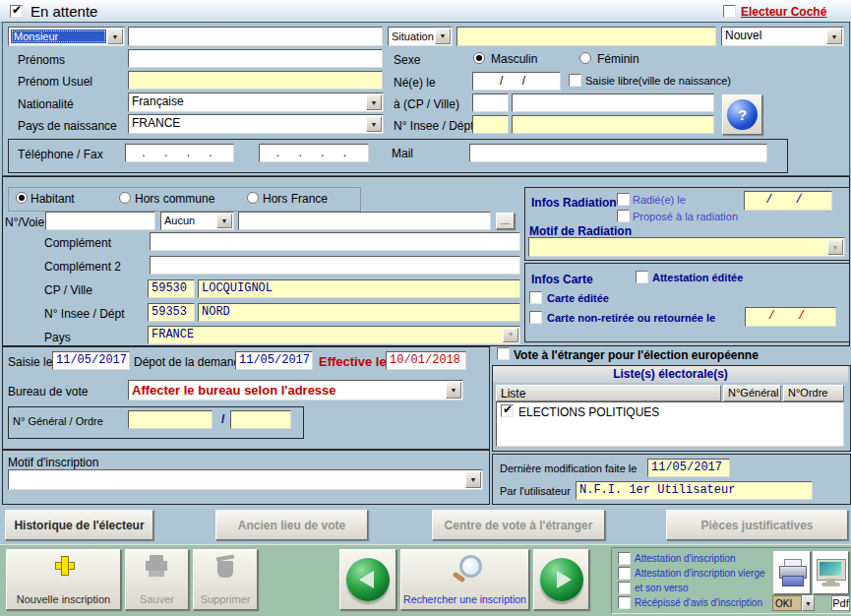 Image resolution: width=851 pixels, height=616 pixels. Describe the element at coordinates (41, 60) in the screenshot. I see `prenoms-label: Prénoms` at that location.